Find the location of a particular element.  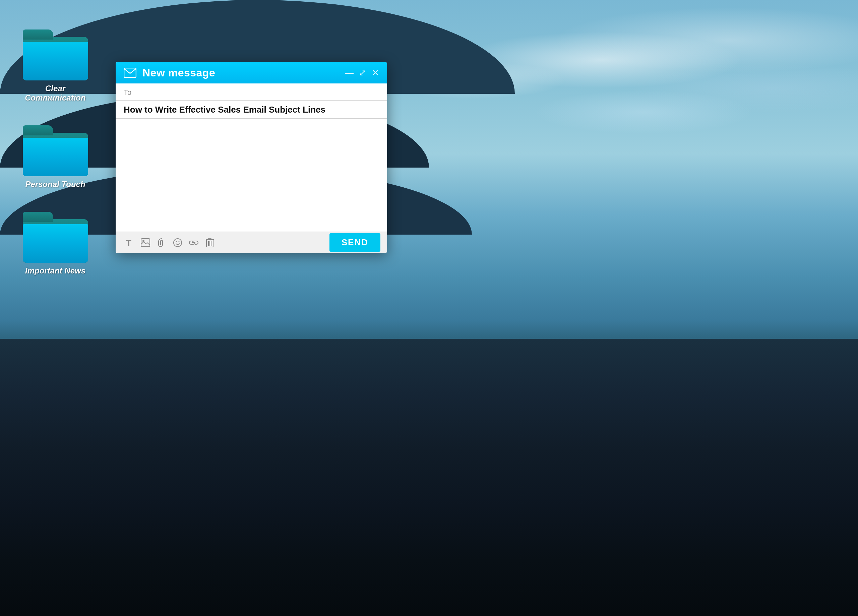

to-field: To is located at coordinates (251, 92).